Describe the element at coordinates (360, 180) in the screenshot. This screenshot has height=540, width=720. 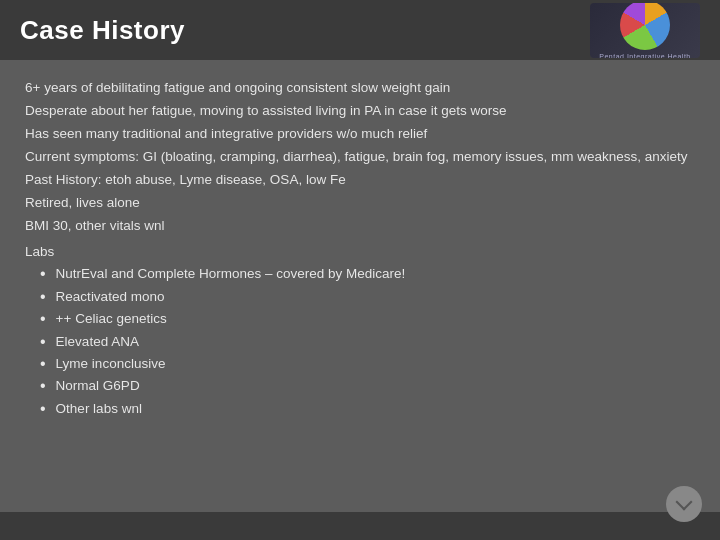
I see `line-5: Past History: etoh abuse, Lyme disease, …` at that location.